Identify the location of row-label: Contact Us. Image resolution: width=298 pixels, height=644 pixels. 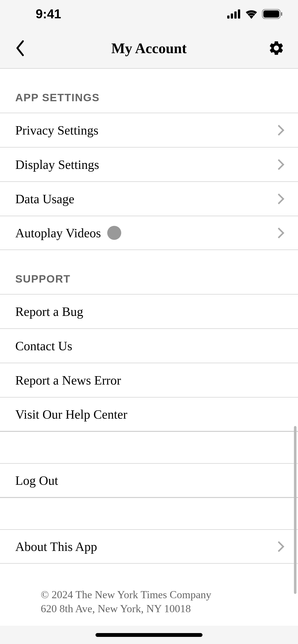
(44, 346).